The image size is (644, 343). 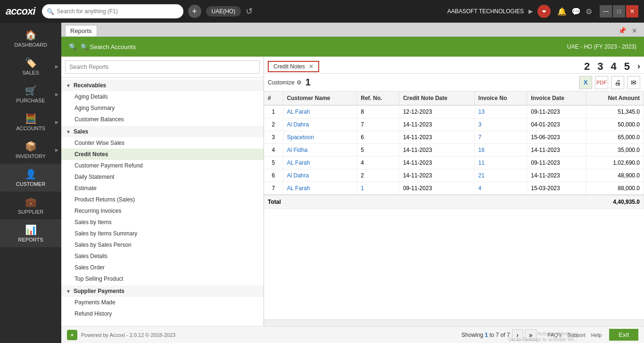 What do you see at coordinates (108, 47) in the screenshot?
I see `search-accounts-label: 🔍 Search Accounts` at bounding box center [108, 47].